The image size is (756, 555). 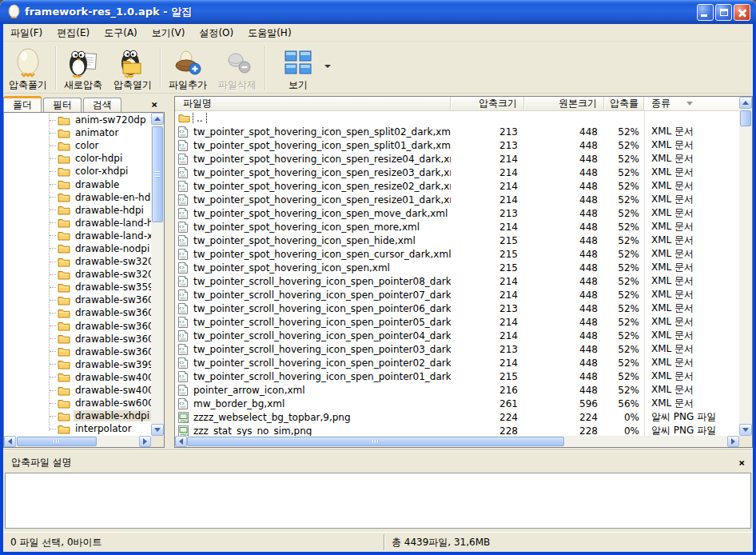 What do you see at coordinates (157, 274) in the screenshot?
I see `tree-vscrollbar` at bounding box center [157, 274].